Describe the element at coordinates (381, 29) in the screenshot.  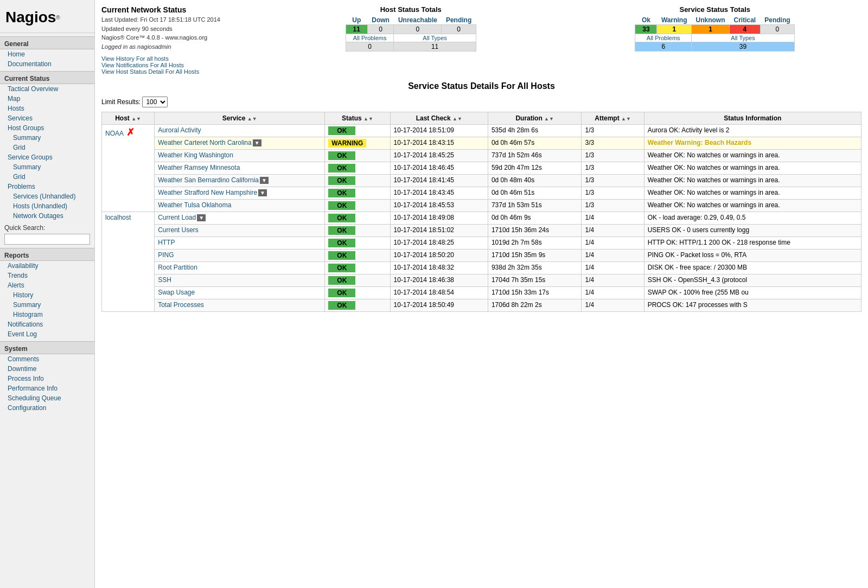
I see `host-val-down: 0` at that location.